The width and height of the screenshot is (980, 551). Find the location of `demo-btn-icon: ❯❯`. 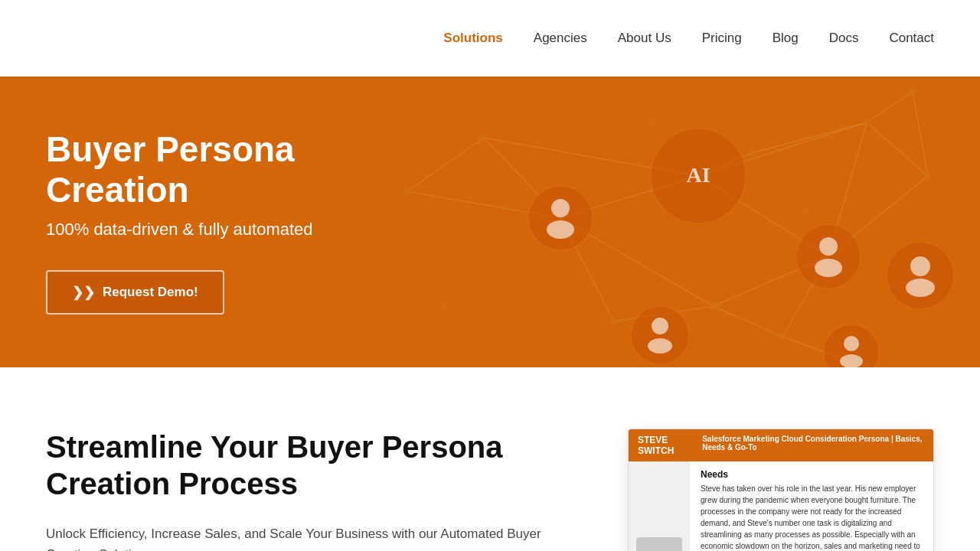

demo-btn-icon: ❯❯ is located at coordinates (83, 292).